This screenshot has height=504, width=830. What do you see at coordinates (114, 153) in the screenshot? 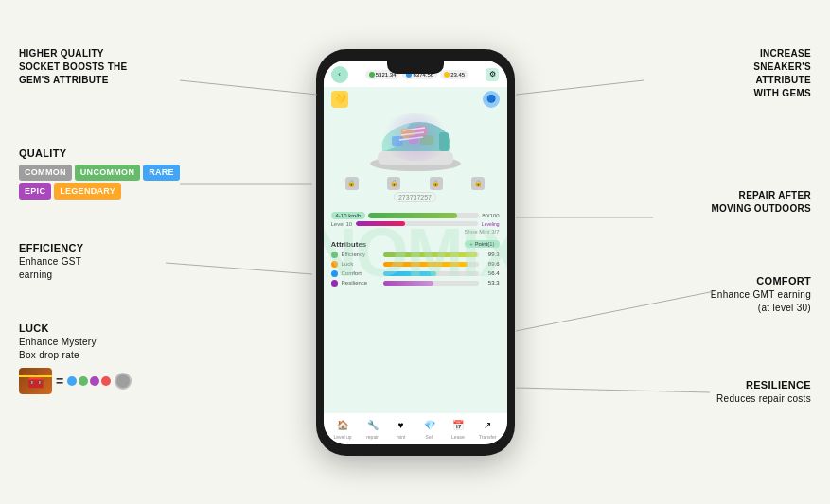
I see `quality-title: QUALITY` at bounding box center [114, 153].